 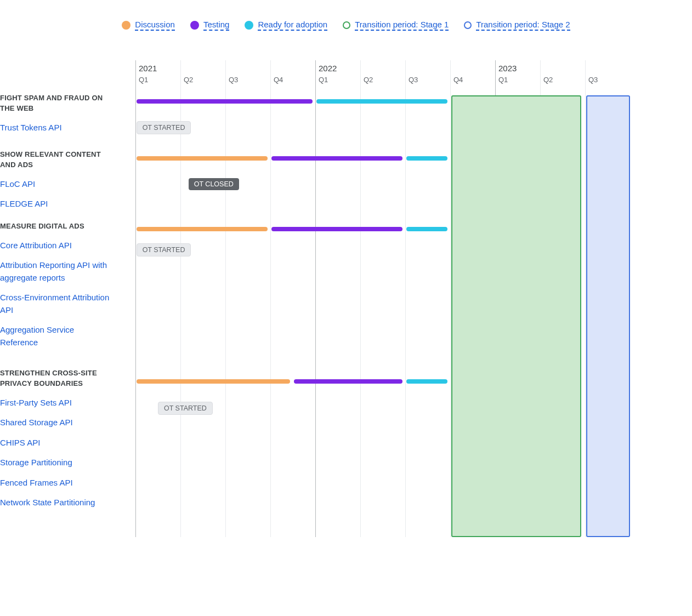 What do you see at coordinates (608, 316) in the screenshot?
I see `transition-stage2` at bounding box center [608, 316].